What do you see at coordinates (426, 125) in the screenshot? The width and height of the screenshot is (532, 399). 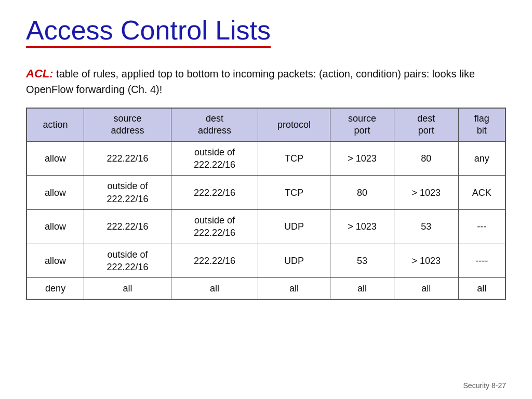 I see `col-header-dest-port: destport` at bounding box center [426, 125].